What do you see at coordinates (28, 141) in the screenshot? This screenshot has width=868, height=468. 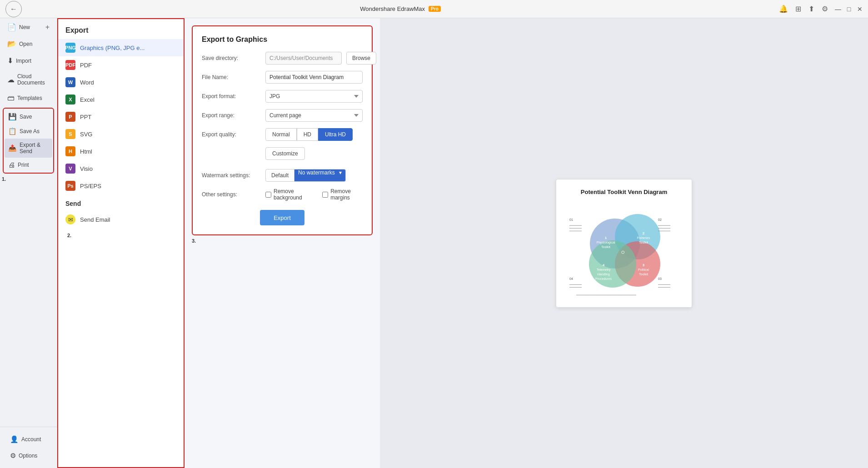 I see `save-section: 💾 Save 📋 Save As 📤 Export & Send 🖨 Print` at bounding box center [28, 141].